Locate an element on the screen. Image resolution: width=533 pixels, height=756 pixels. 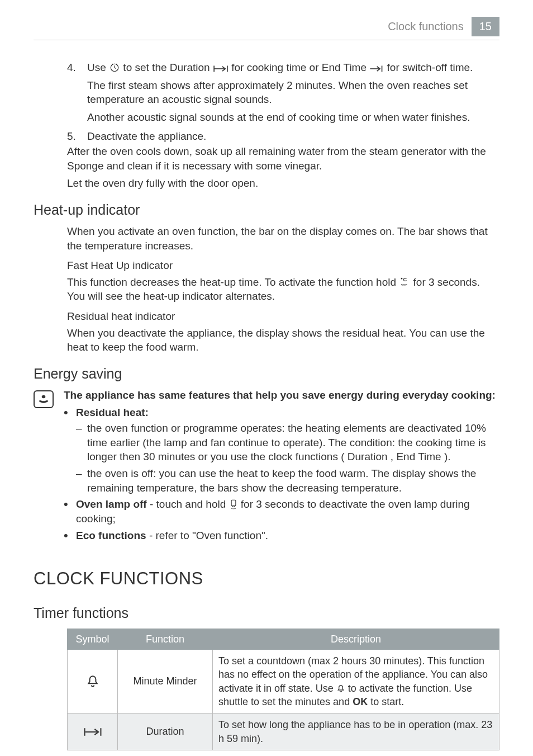
step-4-line1: Use to set the Duration for cooking time… is located at coordinates (293, 68).